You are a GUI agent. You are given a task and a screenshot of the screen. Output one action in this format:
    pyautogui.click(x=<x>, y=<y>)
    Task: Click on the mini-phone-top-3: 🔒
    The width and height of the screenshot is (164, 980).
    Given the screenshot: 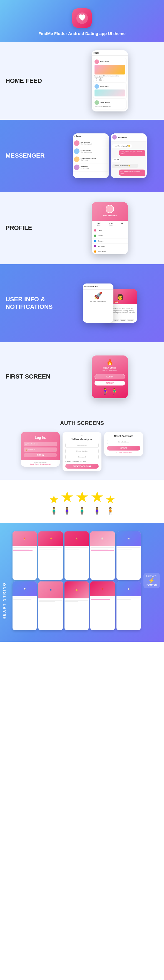 What is the action you would take?
    pyautogui.click(x=76, y=539)
    